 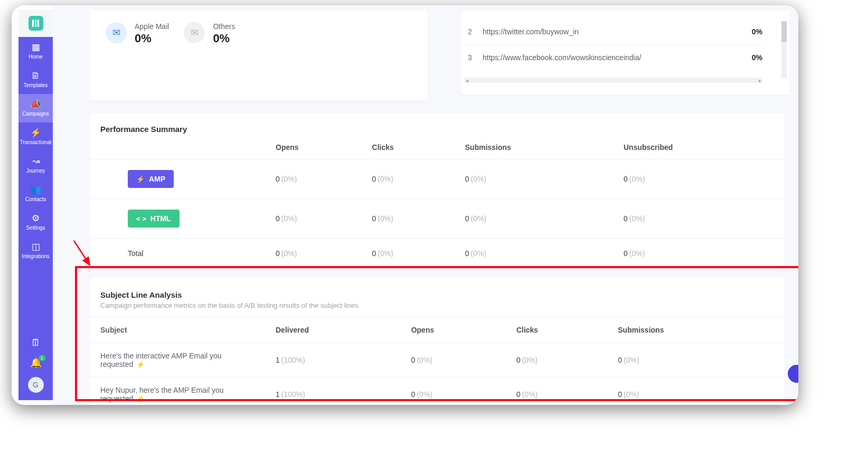 I want to click on code-icon: < >, so click(x=141, y=219).